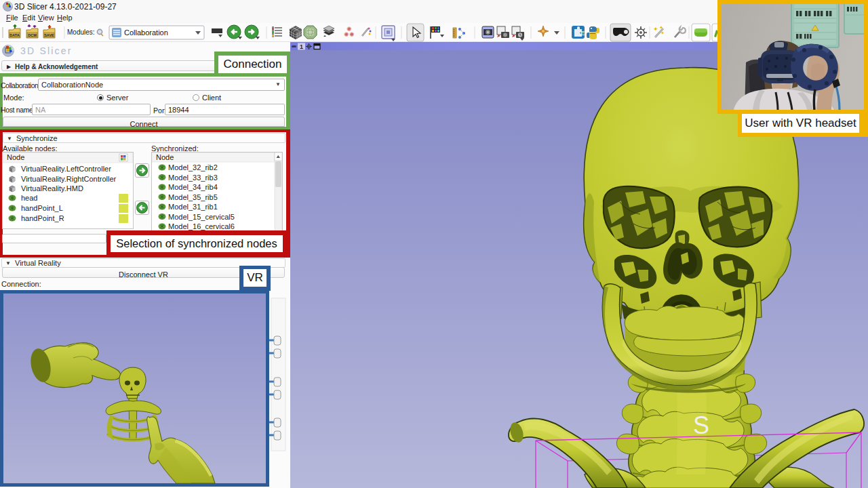  I want to click on svg-text: handPoint_L, so click(42, 208).